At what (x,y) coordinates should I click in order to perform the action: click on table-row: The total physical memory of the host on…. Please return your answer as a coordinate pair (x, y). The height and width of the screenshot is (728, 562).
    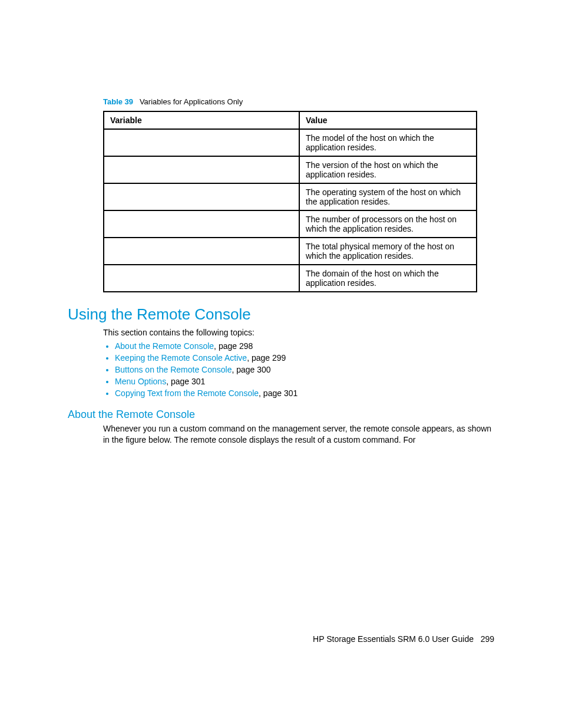
    Looking at the image, I should click on (290, 251).